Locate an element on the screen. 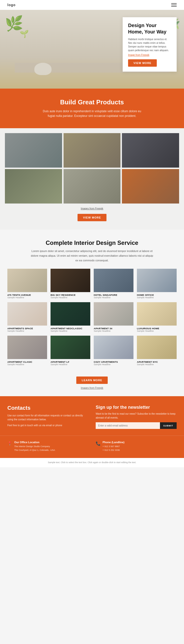 The image size is (184, 644). portfolio-item-9: APARTMENT LF Sample Headline is located at coordinates (70, 351).